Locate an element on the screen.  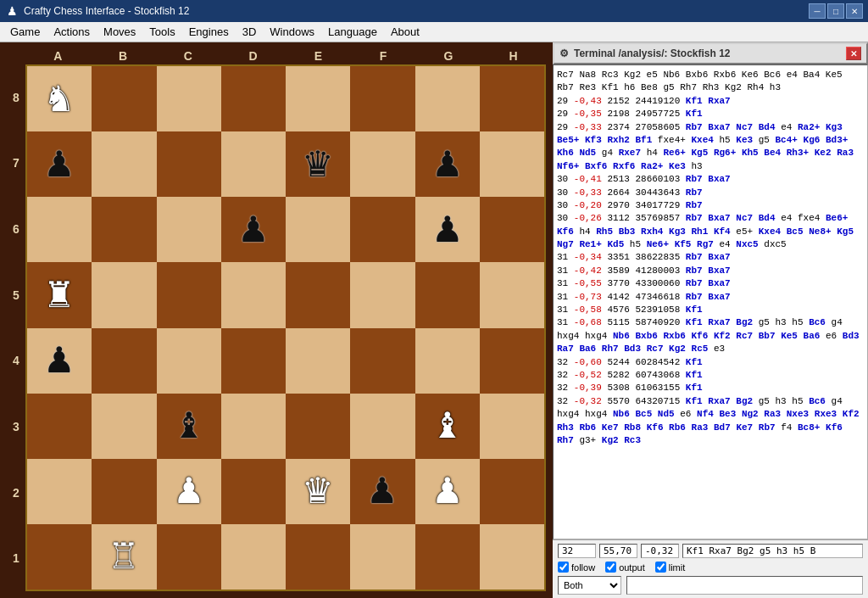
output-checkbox is located at coordinates (610, 567).